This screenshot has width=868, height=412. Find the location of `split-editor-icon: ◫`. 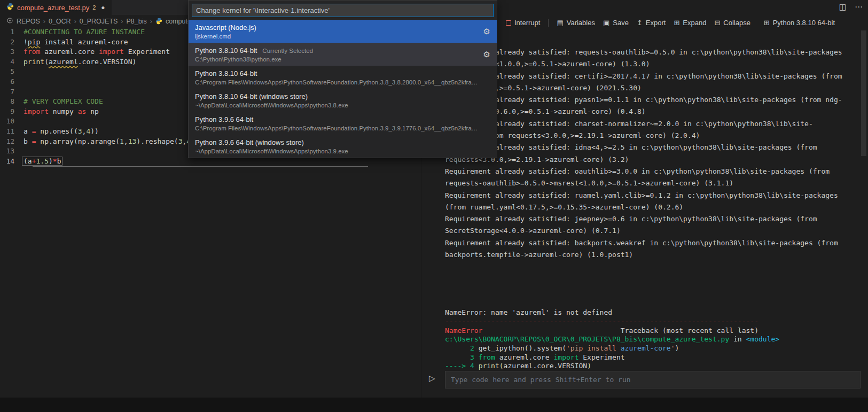

split-editor-icon: ◫ is located at coordinates (843, 7).